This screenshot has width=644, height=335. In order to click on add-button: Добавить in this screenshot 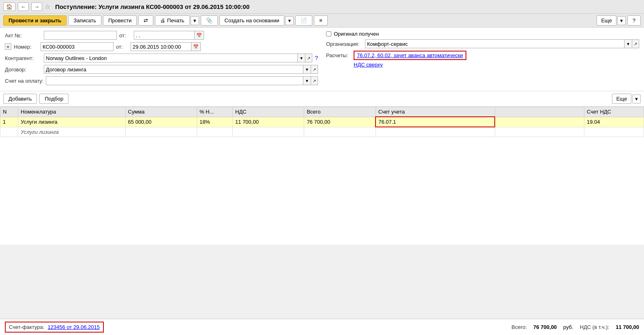, I will do `click(20, 99)`.